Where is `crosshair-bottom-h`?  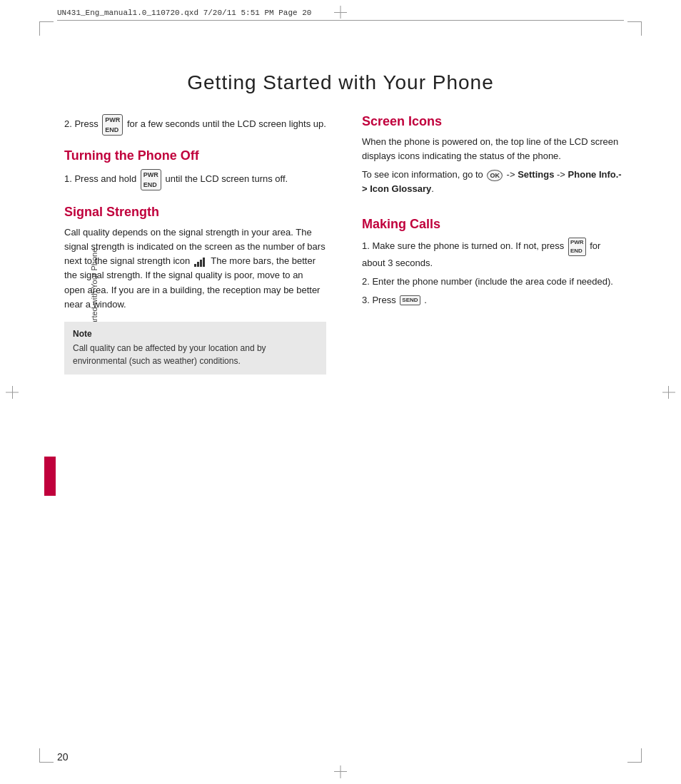 crosshair-bottom-h is located at coordinates (340, 772).